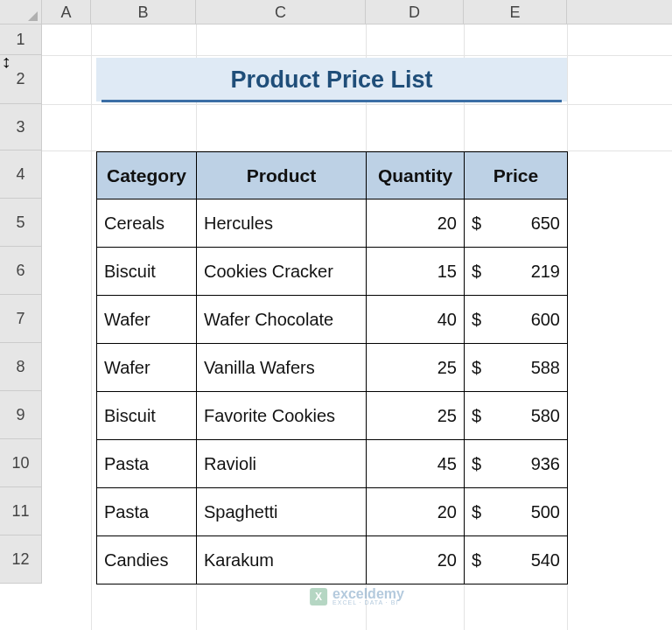  What do you see at coordinates (282, 271) in the screenshot?
I see `cell-product: Cookies Cracker` at bounding box center [282, 271].